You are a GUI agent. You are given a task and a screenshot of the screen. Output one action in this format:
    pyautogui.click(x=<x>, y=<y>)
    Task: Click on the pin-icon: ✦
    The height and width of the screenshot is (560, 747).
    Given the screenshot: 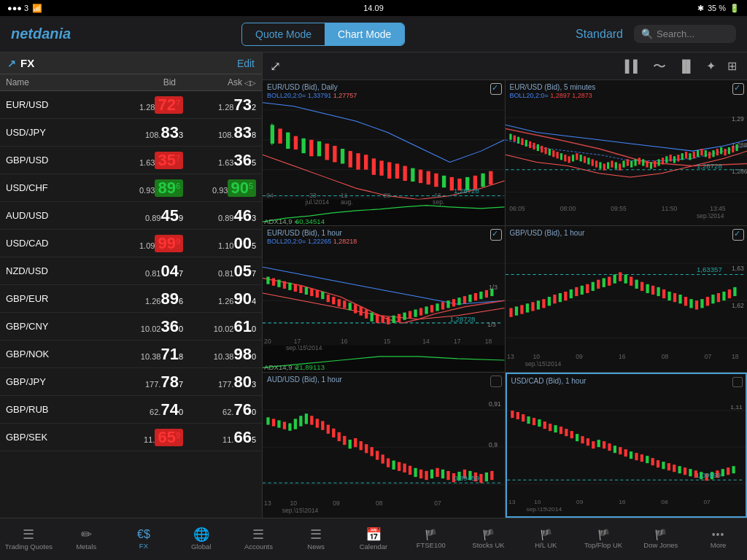 What is the action you would take?
    pyautogui.click(x=711, y=66)
    